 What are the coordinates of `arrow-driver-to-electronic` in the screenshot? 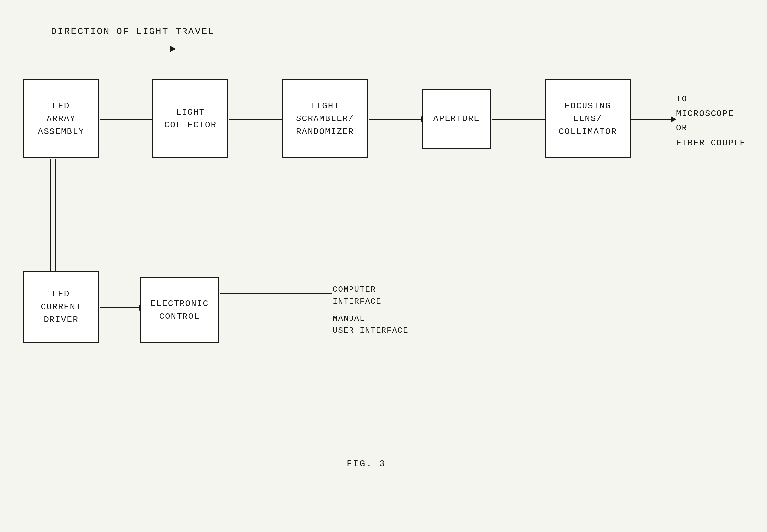 It's located at (122, 308).